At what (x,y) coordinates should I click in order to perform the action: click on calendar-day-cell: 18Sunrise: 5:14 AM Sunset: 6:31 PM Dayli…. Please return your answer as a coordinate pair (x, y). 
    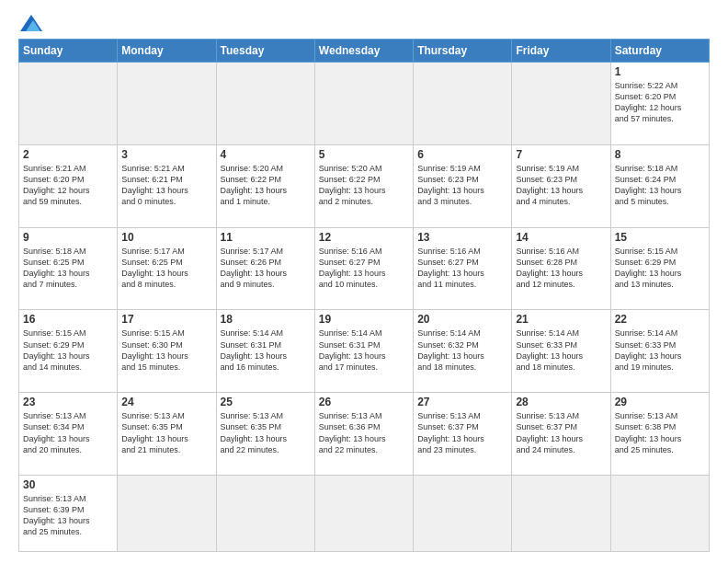
    Looking at the image, I should click on (265, 351).